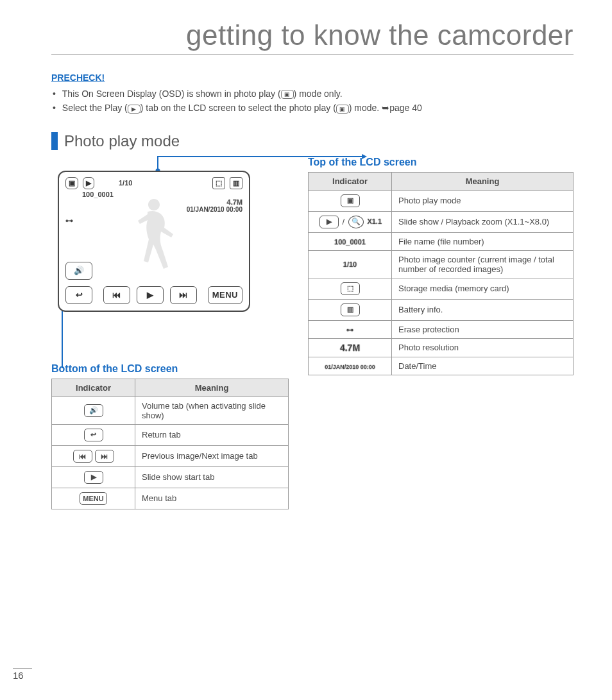 The width and height of the screenshot is (612, 700). I want to click on table-row: ▣ Photo play mode, so click(441, 200).